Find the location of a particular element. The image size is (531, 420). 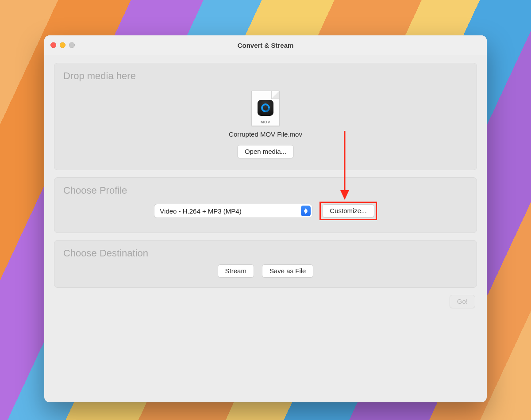

profile-select: Video - H.264 + MP3 (MP4) is located at coordinates (233, 211).